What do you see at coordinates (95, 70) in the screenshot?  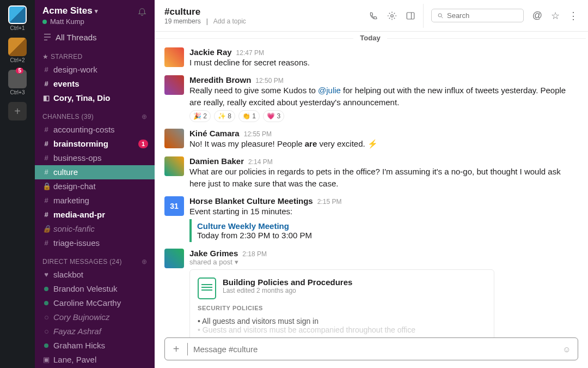 I see `channel-item: #design-work` at bounding box center [95, 70].